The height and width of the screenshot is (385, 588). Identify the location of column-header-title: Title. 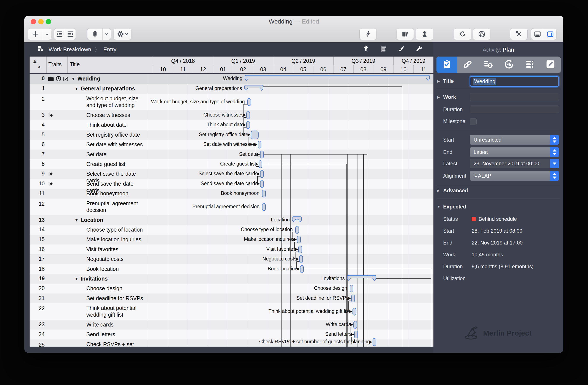
(75, 64).